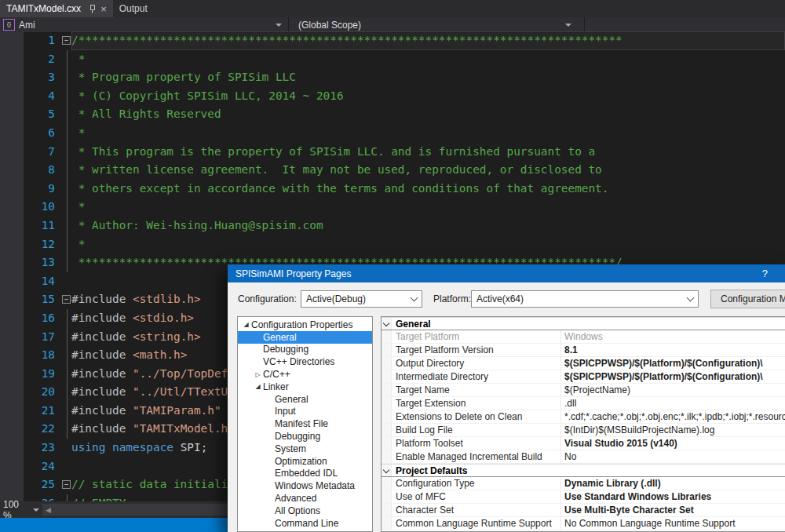  Describe the element at coordinates (436, 25) in the screenshot. I see `scope-dropdown: (Global Scope)` at that location.